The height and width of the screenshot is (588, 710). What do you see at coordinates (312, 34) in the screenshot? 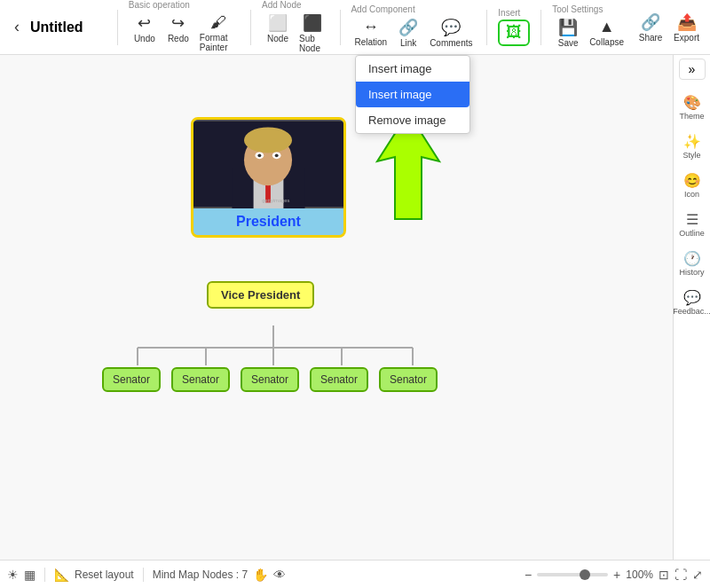
I see `sub-node-button: ⬛ Sub Node` at bounding box center [312, 34].